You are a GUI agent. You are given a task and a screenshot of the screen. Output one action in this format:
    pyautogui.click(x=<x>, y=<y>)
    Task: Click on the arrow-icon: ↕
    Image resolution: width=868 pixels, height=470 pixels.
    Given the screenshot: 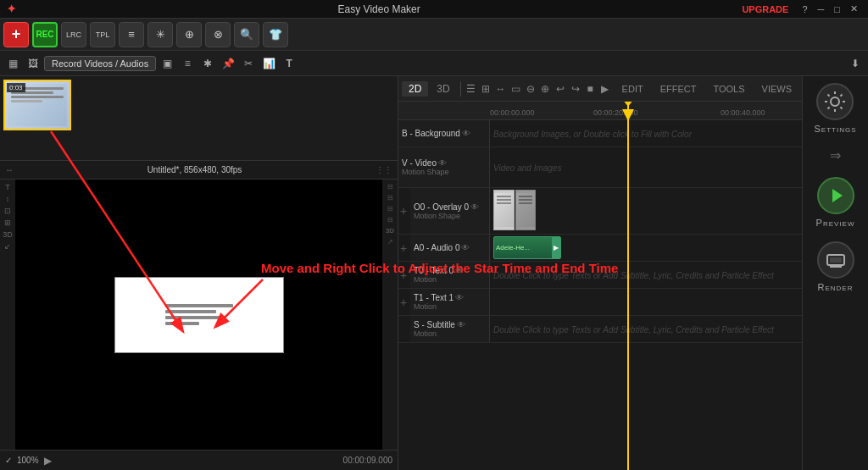 What is the action you would take?
    pyautogui.click(x=8, y=199)
    